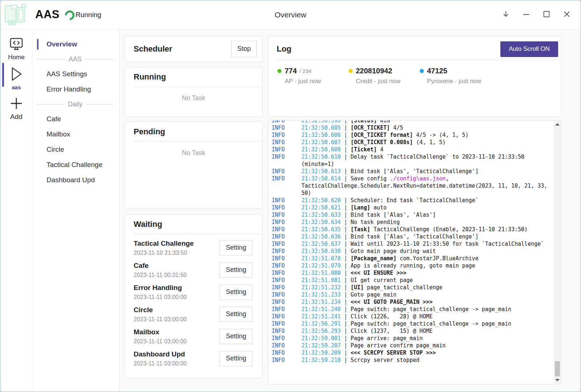 The height and width of the screenshot is (392, 581). What do you see at coordinates (557, 124) in the screenshot?
I see `scroll-up-arrow-icon` at bounding box center [557, 124].